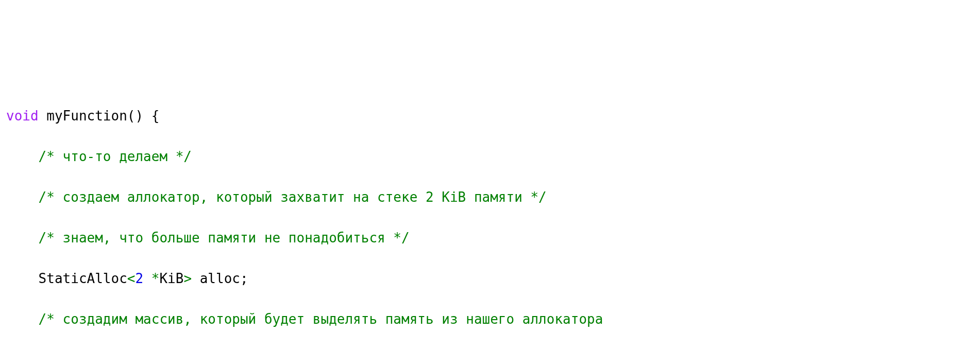 Image resolution: width=980 pixels, height=350 pixels. Describe the element at coordinates (139, 278) in the screenshot. I see `number-literal: 2` at that location.